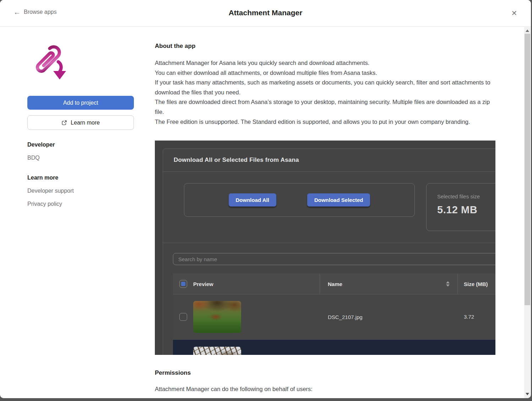 The width and height of the screenshot is (532, 401). I want to click on sort-icon, so click(448, 284).